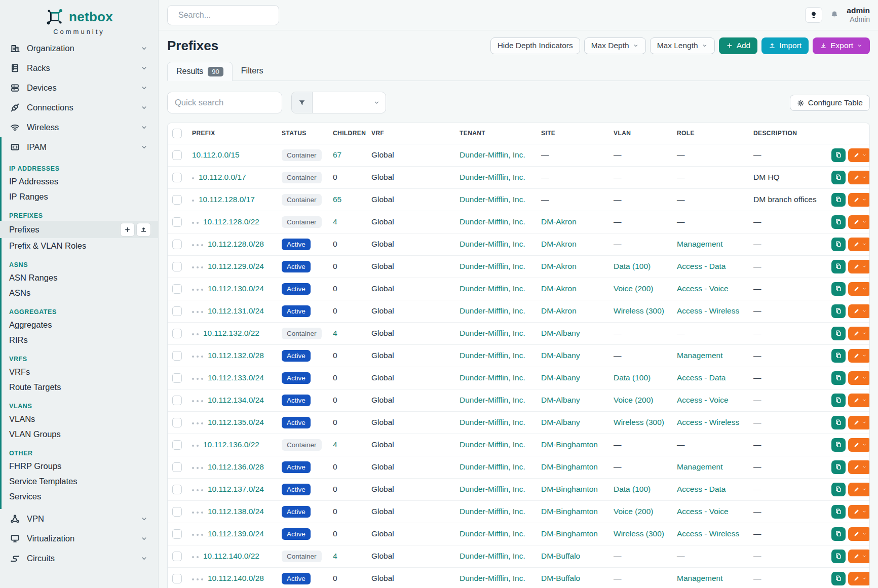  Describe the element at coordinates (814, 15) in the screenshot. I see `theme-toggle-button` at that location.